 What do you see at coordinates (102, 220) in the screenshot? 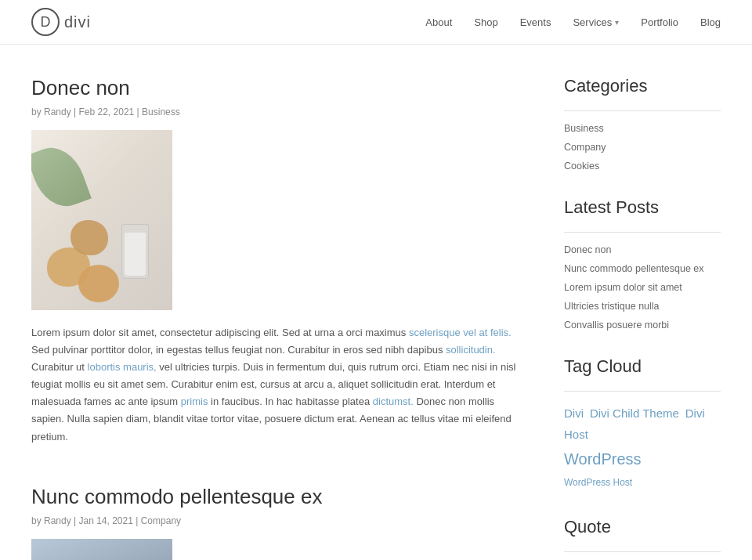
I see `post-1-image` at bounding box center [102, 220].